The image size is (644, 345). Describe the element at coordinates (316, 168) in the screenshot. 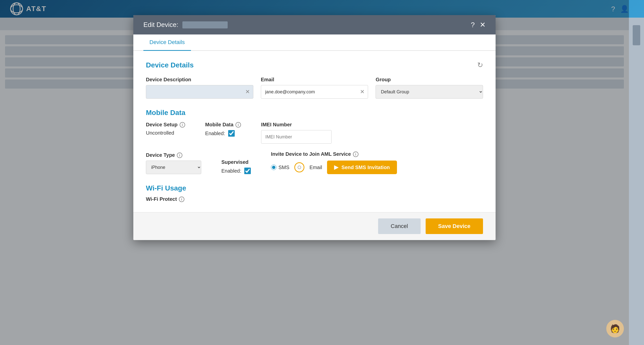

I see `email-option: Email` at that location.